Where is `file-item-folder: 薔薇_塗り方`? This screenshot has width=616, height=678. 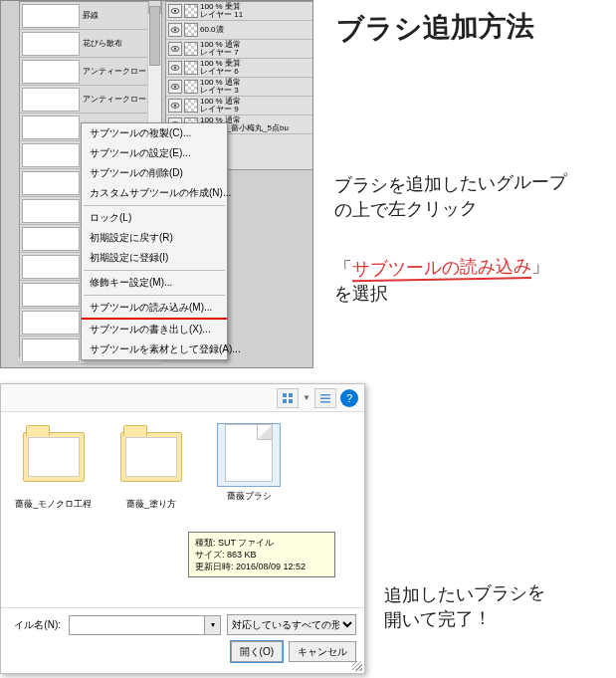
file-item-folder: 薔薇_塗り方 is located at coordinates (151, 466).